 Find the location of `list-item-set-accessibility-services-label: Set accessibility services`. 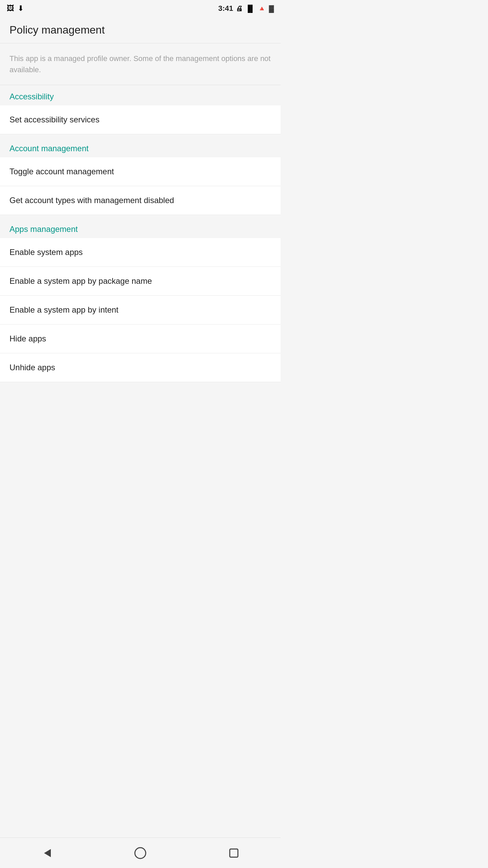

list-item-set-accessibility-services-label: Set accessibility services is located at coordinates (54, 119).